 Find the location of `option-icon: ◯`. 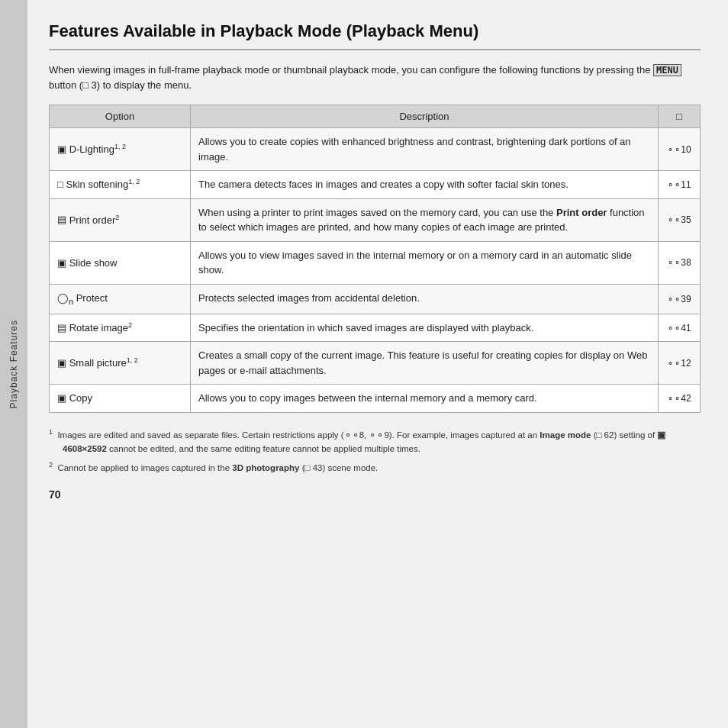

option-icon: ◯ is located at coordinates (63, 298).